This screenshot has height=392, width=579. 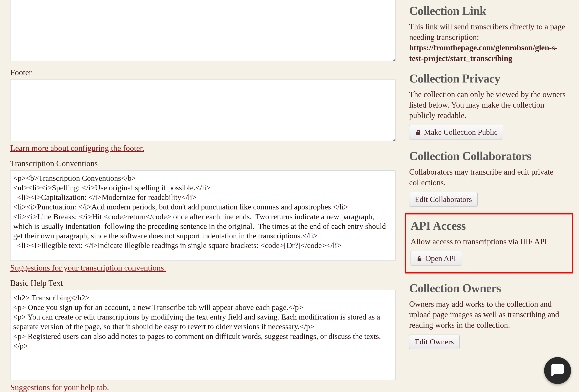 What do you see at coordinates (203, 163) in the screenshot?
I see `conventions-label: Transcription Conventions` at bounding box center [203, 163].